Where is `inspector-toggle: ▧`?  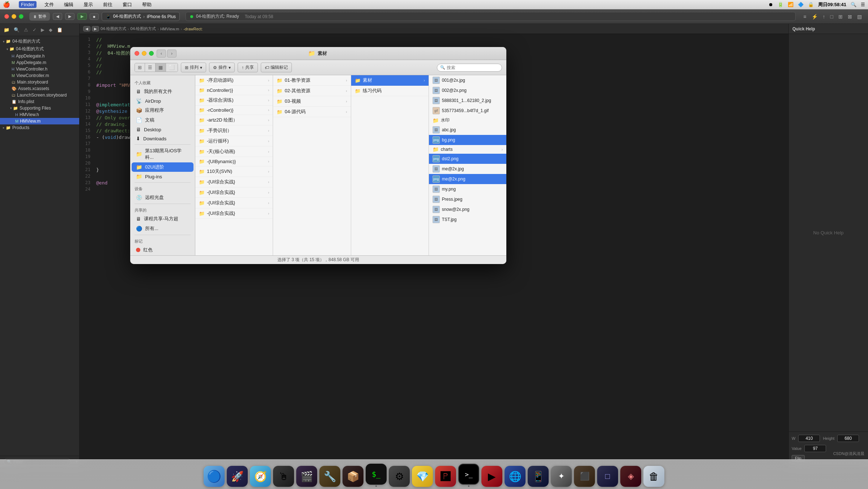 inspector-toggle: ▧ is located at coordinates (859, 17).